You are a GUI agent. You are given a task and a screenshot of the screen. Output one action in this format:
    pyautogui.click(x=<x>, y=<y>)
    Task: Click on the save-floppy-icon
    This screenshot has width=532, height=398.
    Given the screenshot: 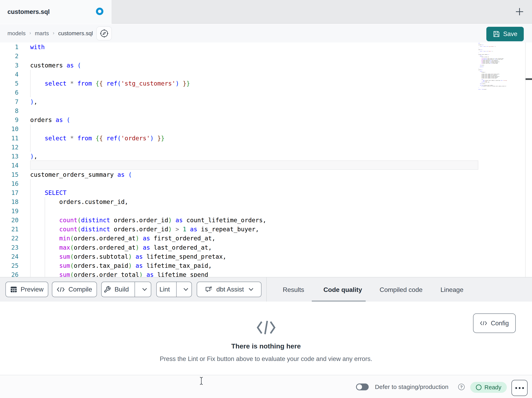 What is the action you would take?
    pyautogui.click(x=496, y=34)
    